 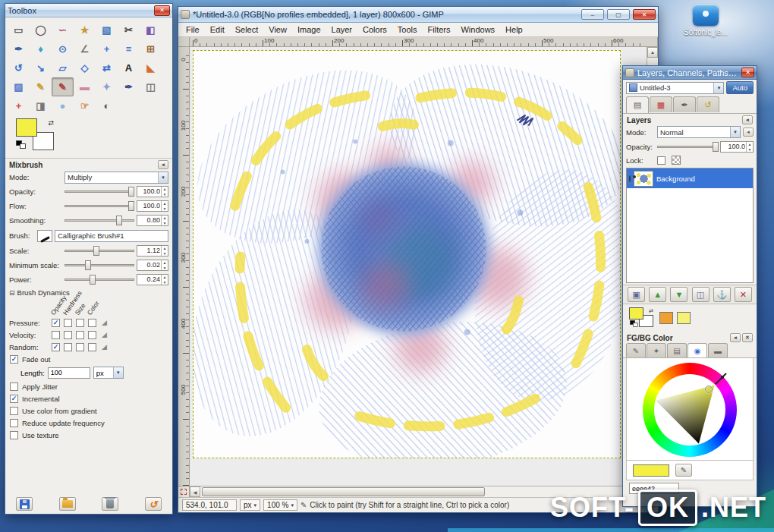 I want to click on tool-pencil: ✎, so click(x=41, y=87).